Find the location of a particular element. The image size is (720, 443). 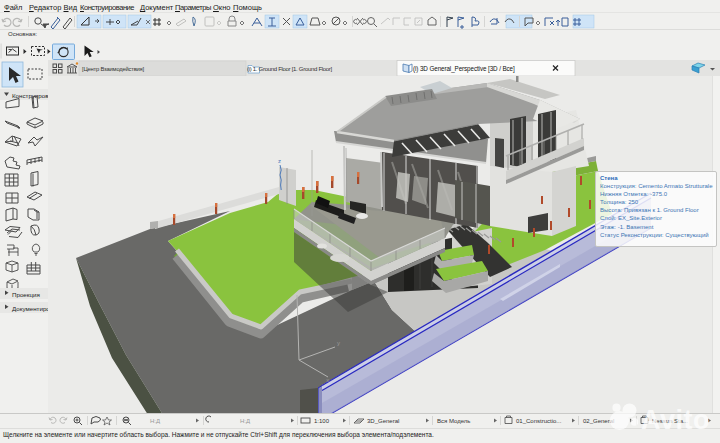

svg-text: Конструирова is located at coordinates (30, 96).